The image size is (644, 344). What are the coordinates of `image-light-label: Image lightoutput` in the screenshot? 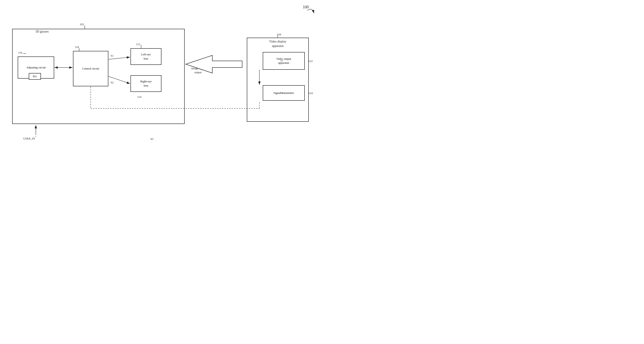 It's located at (198, 70).